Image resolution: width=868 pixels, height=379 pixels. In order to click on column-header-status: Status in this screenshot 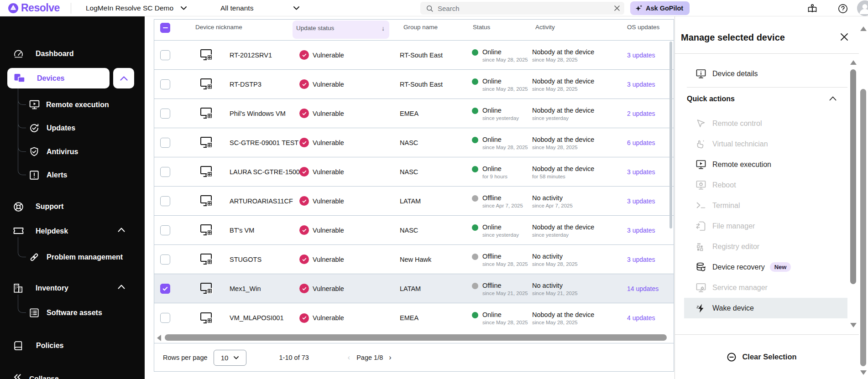, I will do `click(502, 25)`.